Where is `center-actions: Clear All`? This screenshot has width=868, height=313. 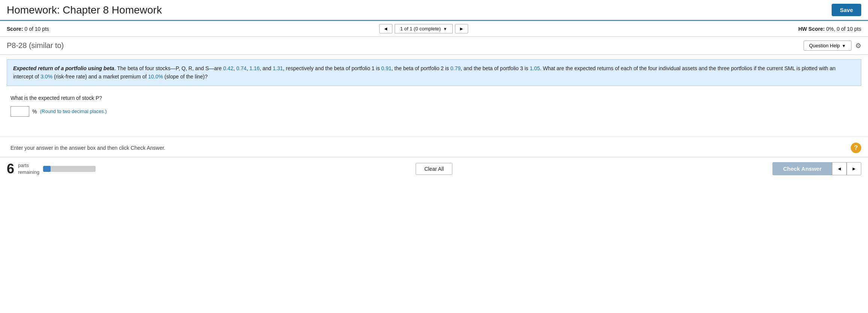 center-actions: Clear All is located at coordinates (434, 169).